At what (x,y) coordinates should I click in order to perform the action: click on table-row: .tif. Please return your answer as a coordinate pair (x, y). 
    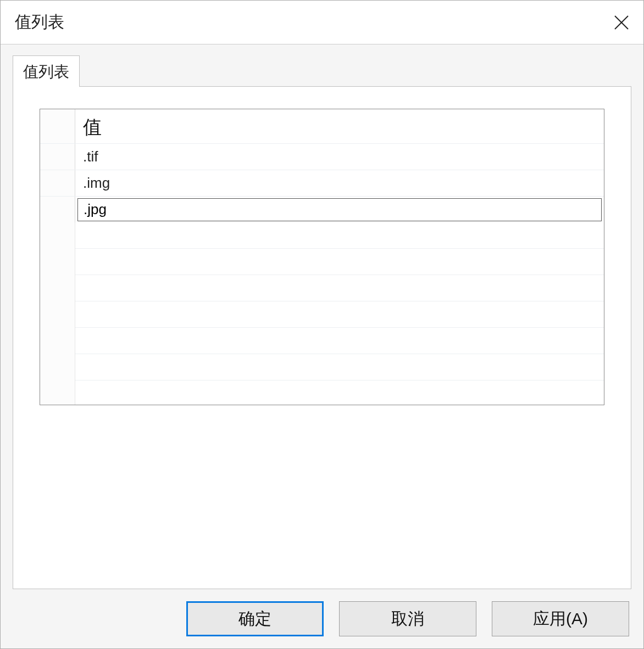
    Looking at the image, I should click on (322, 156).